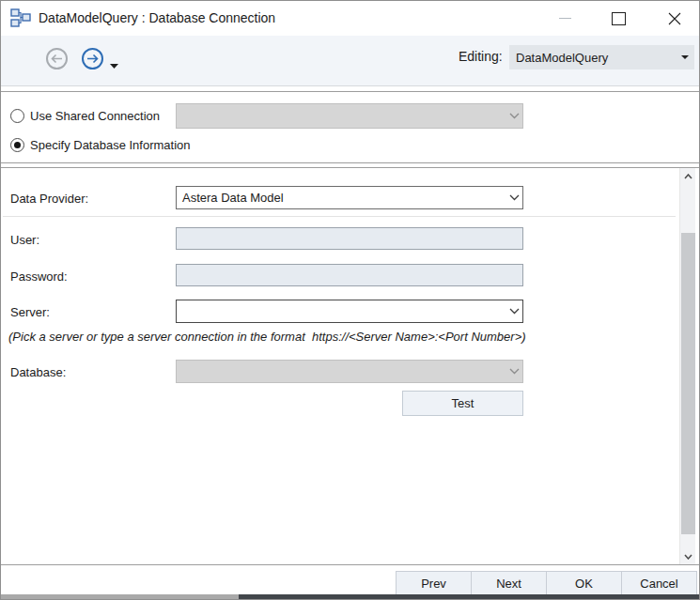 This screenshot has width=700, height=600. I want to click on bottom-strip-dark, so click(470, 597).